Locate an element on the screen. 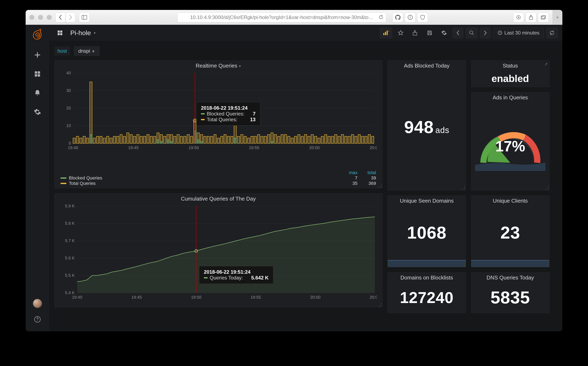 This screenshot has height=366, width=588. panel-menu-chevron-icon: ▾ is located at coordinates (240, 66).